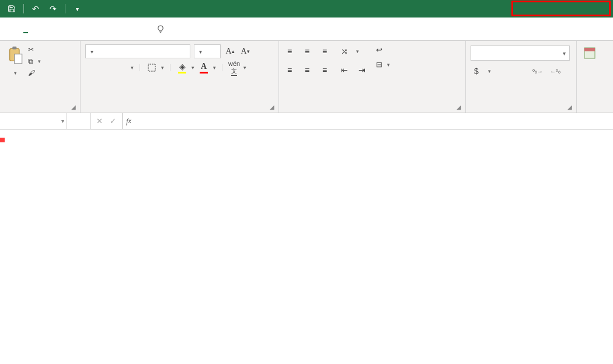 This screenshot has height=364, width=613. What do you see at coordinates (91, 68) in the screenshot?
I see `bold-button` at bounding box center [91, 68].